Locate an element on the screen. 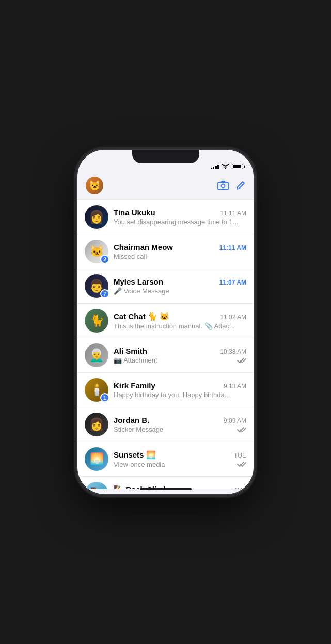 Image resolution: width=331 pixels, height=644 pixels. conversation-content-myles: Myles Larson 11:07 AM 🎤 Voice Message is located at coordinates (180, 286).